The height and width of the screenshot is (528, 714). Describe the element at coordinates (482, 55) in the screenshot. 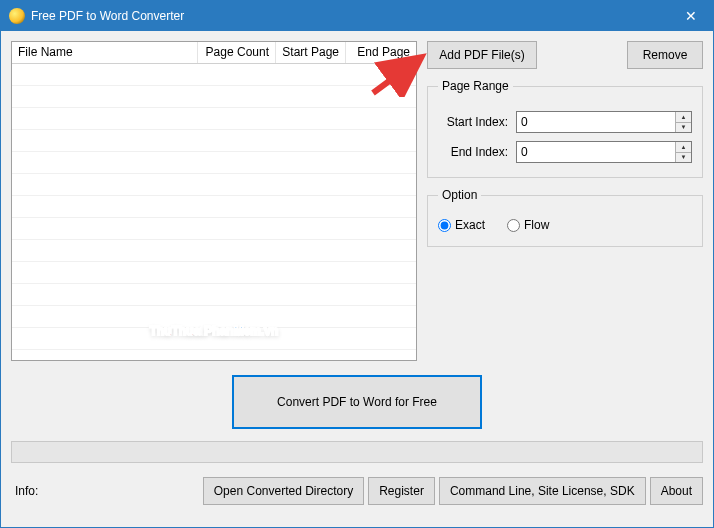

I see `add-pdf-button: Add PDF File(s)` at that location.